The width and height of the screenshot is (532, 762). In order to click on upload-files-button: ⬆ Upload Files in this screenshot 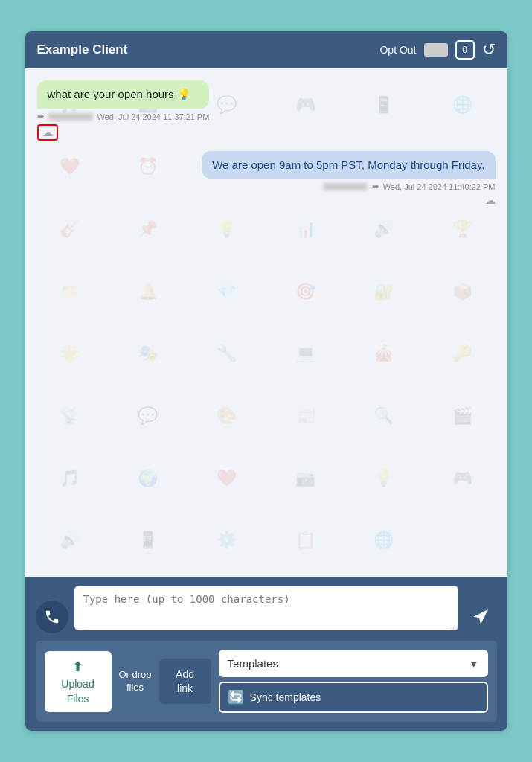, I will do `click(78, 682)`.